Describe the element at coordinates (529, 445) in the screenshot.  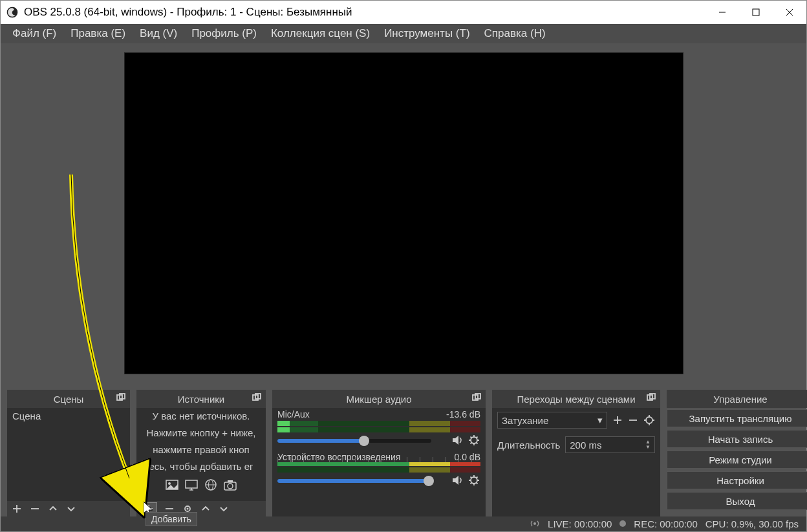
I see `duration-label: Длительность` at that location.